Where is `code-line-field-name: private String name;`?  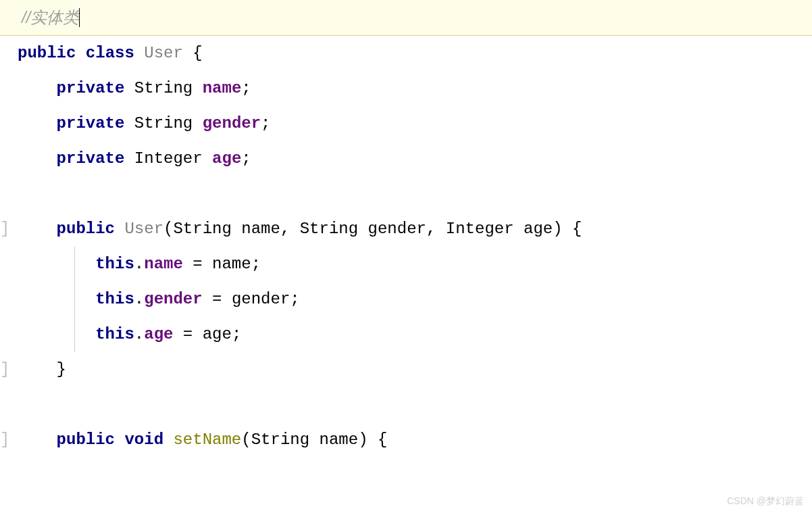
code-line-field-name: private String name; is located at coordinates (406, 89).